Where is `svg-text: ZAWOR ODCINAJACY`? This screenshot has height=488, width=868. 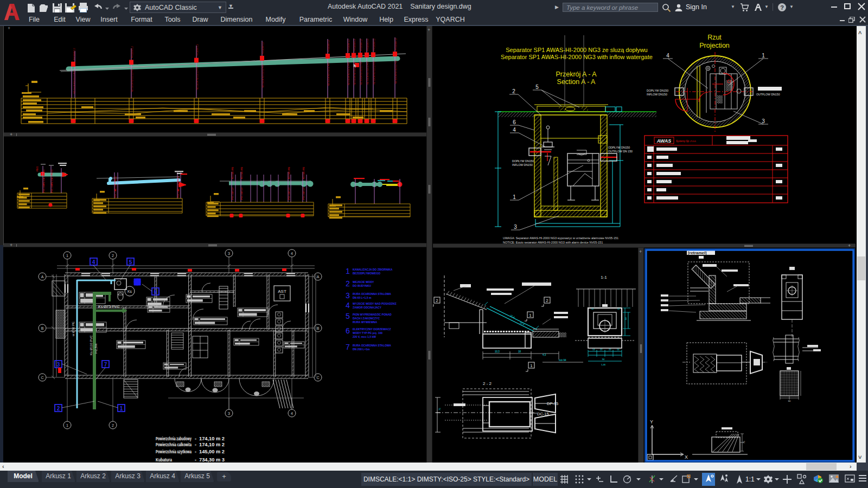 svg-text: ZAWOR ODCINAJACY is located at coordinates (367, 307).